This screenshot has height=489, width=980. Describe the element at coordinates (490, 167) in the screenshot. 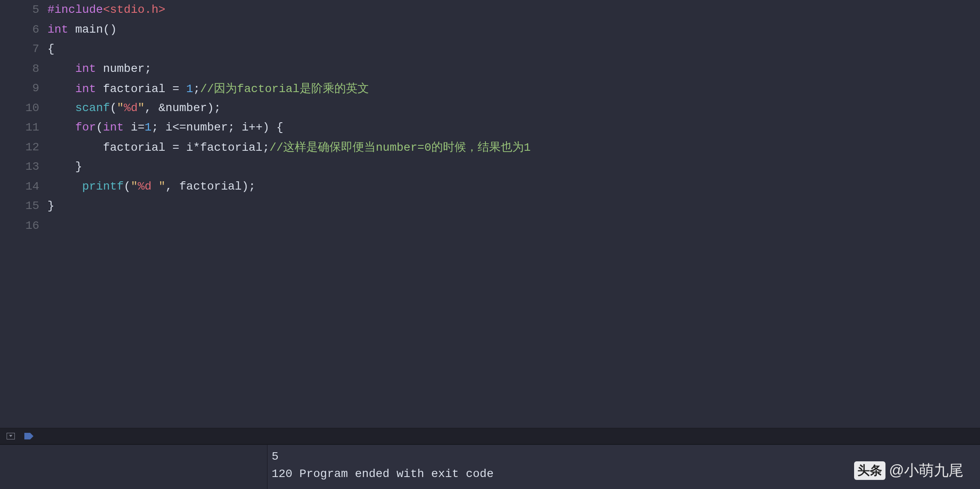

I see `code-line: 13 }` at that location.